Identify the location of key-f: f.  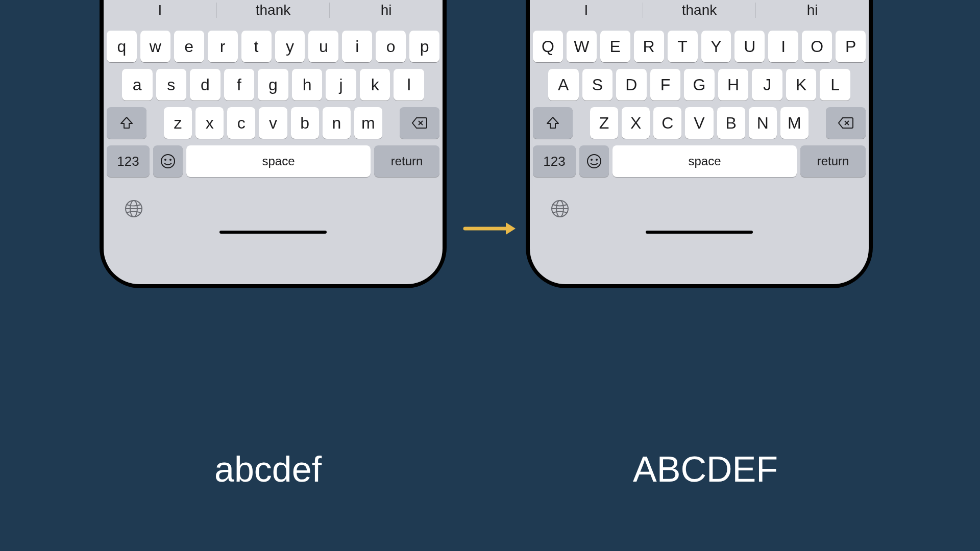
(239, 85).